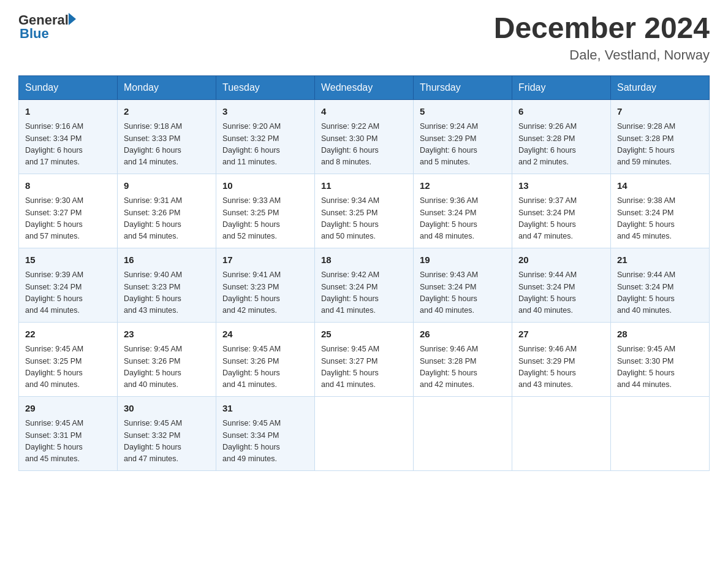 The width and height of the screenshot is (728, 563). What do you see at coordinates (463, 186) in the screenshot?
I see `day-number: 12` at bounding box center [463, 186].